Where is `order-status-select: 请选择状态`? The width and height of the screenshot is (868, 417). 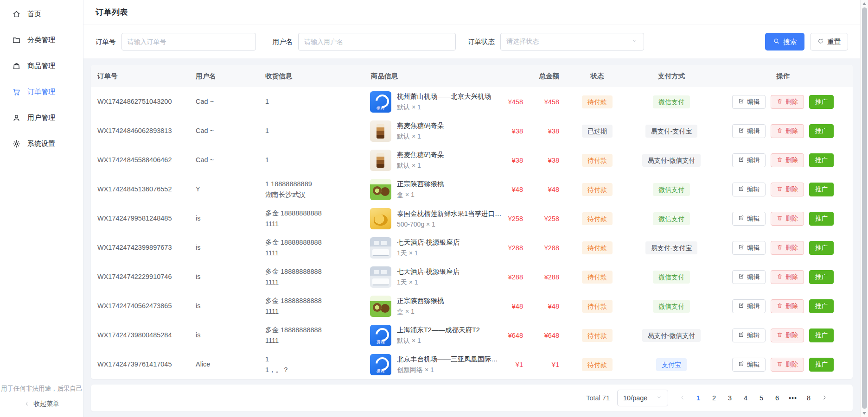 order-status-select: 请选择状态 is located at coordinates (572, 42).